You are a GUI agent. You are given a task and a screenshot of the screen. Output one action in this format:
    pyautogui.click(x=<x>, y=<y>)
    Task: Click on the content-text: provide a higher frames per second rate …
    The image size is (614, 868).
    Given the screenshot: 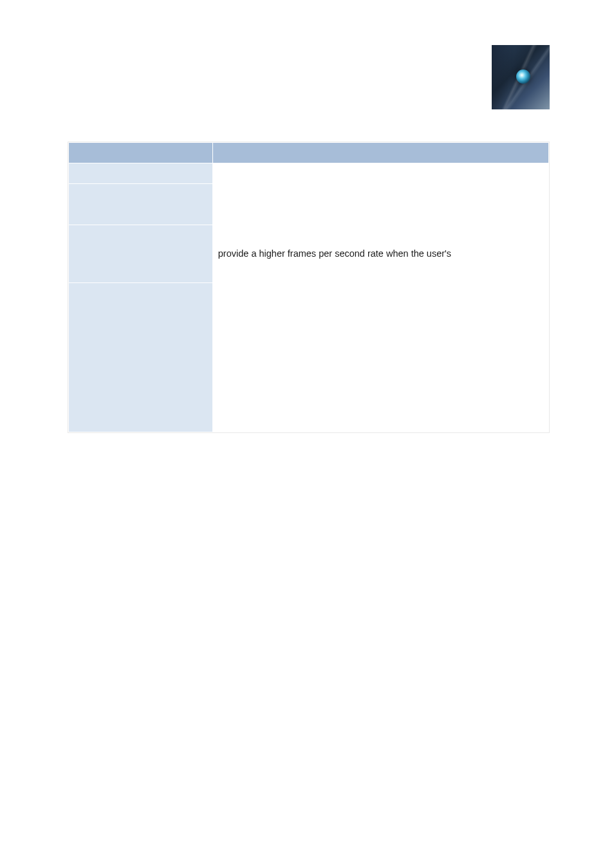 What is the action you would take?
    pyautogui.click(x=335, y=254)
    